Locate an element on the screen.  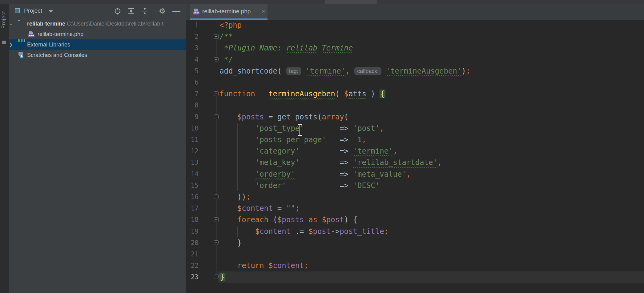
code-text: /** is located at coordinates (226, 37).